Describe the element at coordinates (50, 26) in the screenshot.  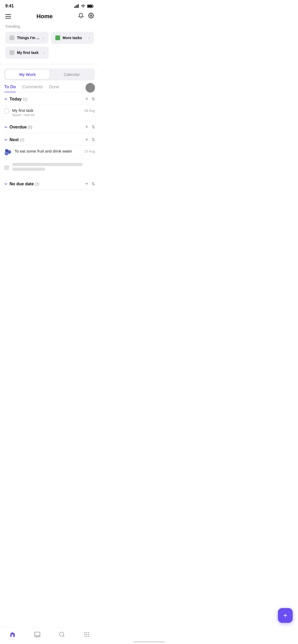
I see `trending-label: Trending` at that location.